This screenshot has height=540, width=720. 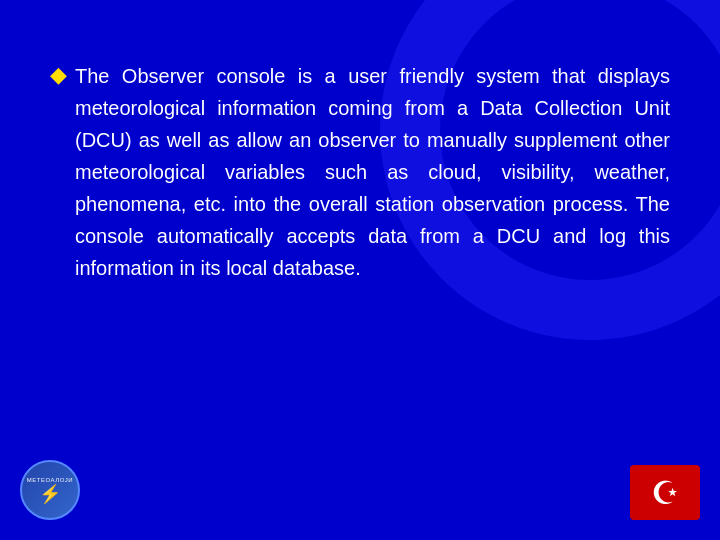 What do you see at coordinates (665, 492) in the screenshot?
I see `turkish-flag: ☪` at bounding box center [665, 492].